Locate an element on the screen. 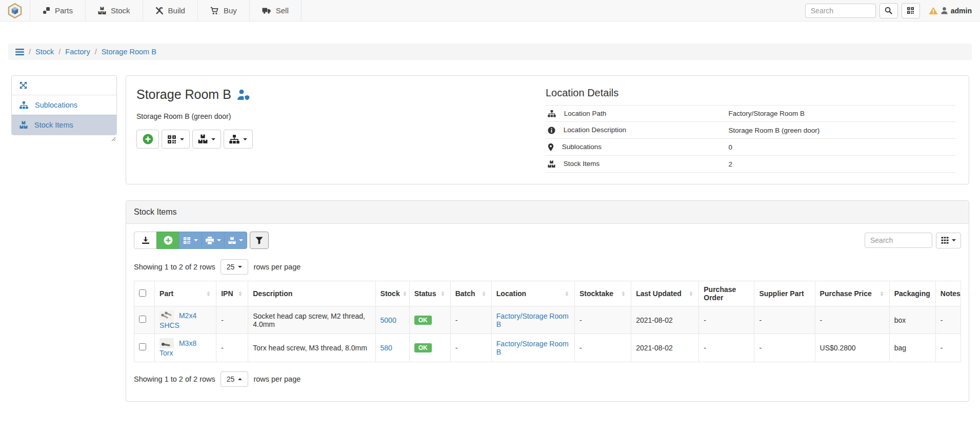  detail-row-sublocations: Sublocations 0 is located at coordinates (751, 148).